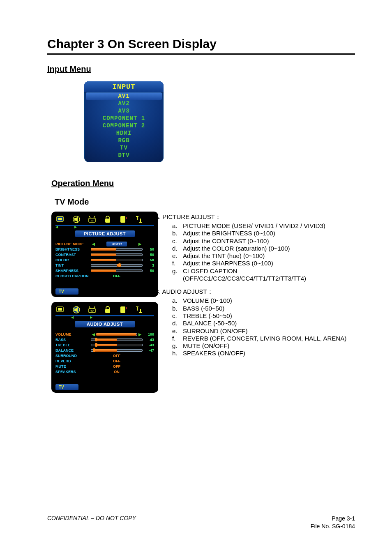  Describe the element at coordinates (73, 366) in the screenshot. I see `osd-setting-label: MUTE` at that location.